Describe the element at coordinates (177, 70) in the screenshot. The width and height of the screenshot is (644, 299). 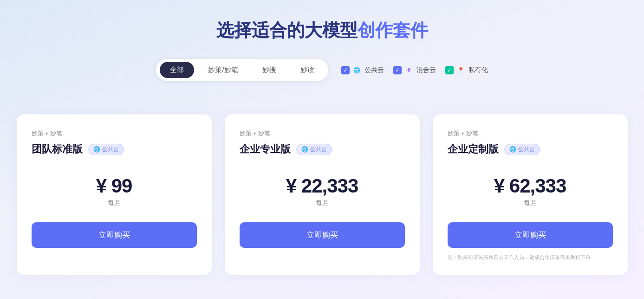
I see `tab-all: 全部` at that location.